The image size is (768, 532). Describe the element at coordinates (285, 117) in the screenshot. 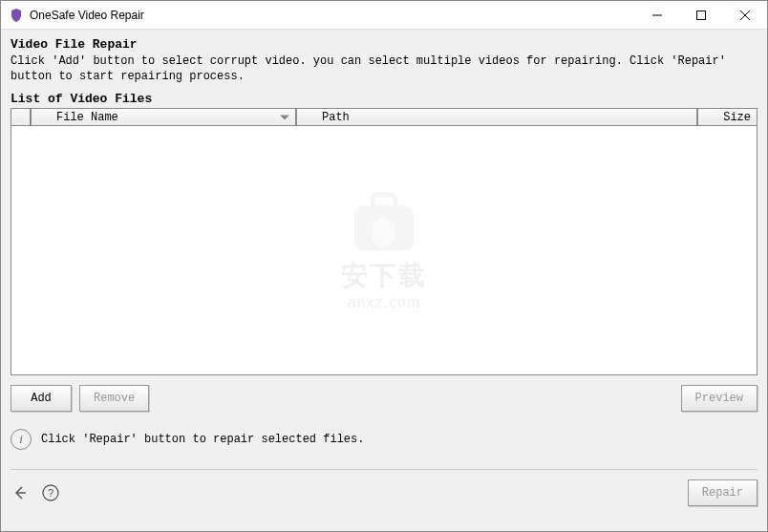

I see `sort-indicator-icon` at that location.